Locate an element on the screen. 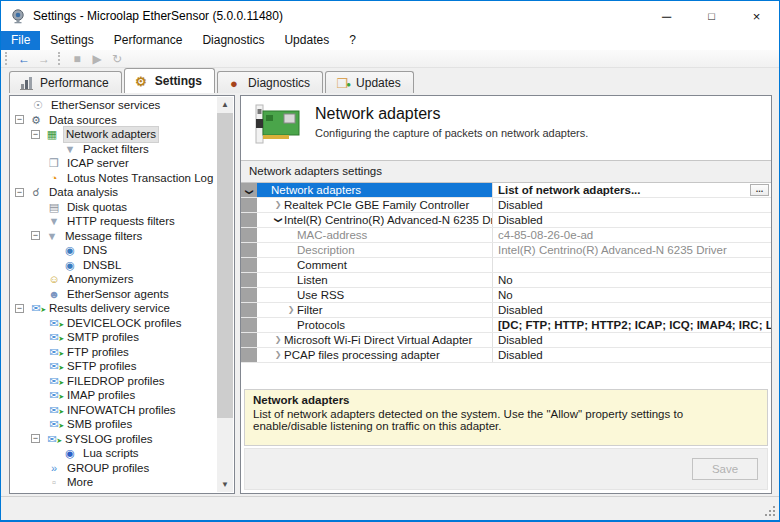  property-name: Listen is located at coordinates (374, 280).